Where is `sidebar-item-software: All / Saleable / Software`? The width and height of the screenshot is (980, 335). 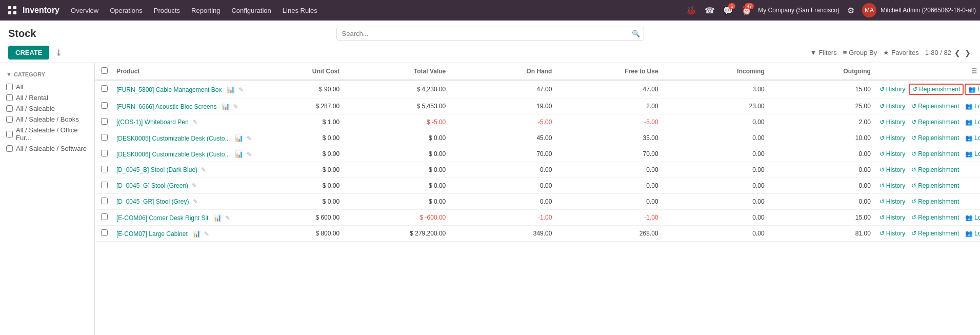
sidebar-item-software: All / Saleable / Software is located at coordinates (47, 149).